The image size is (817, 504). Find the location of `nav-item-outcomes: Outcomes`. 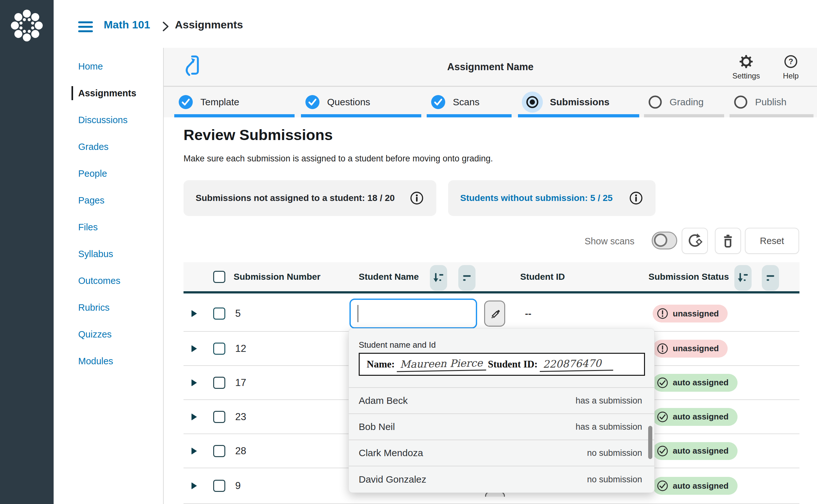

nav-item-outcomes: Outcomes is located at coordinates (108, 281).